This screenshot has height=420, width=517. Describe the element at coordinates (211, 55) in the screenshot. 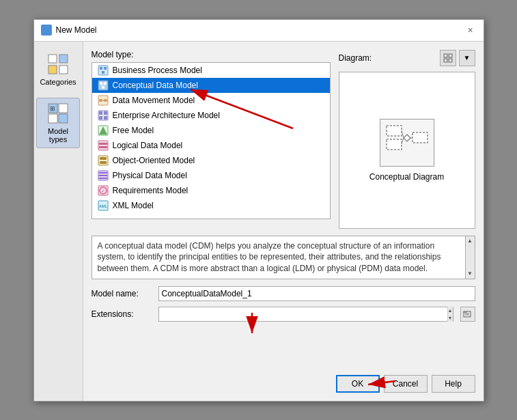

I see `model-type-label: Model type:` at that location.